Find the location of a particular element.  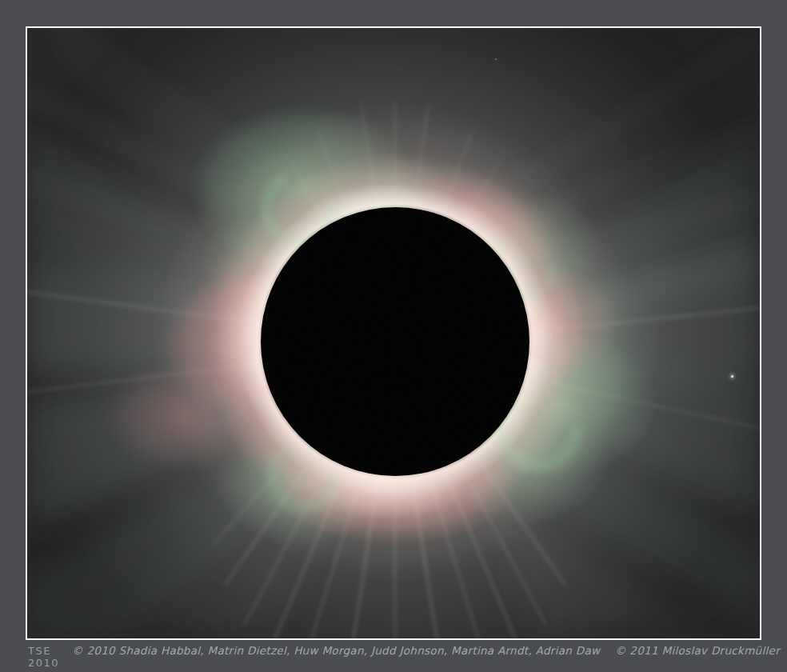

credit-2011: © 2011 Miloslav Druckmüller is located at coordinates (697, 650).